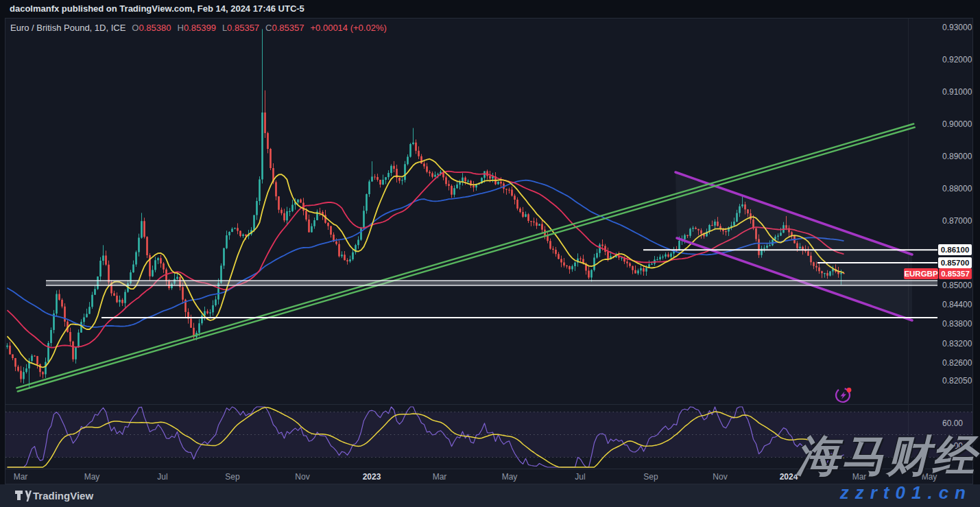 Image resolution: width=980 pixels, height=507 pixels. I want to click on ohlc-values: O0.85380H0.85399L0.85357C0.85357, so click(215, 27).